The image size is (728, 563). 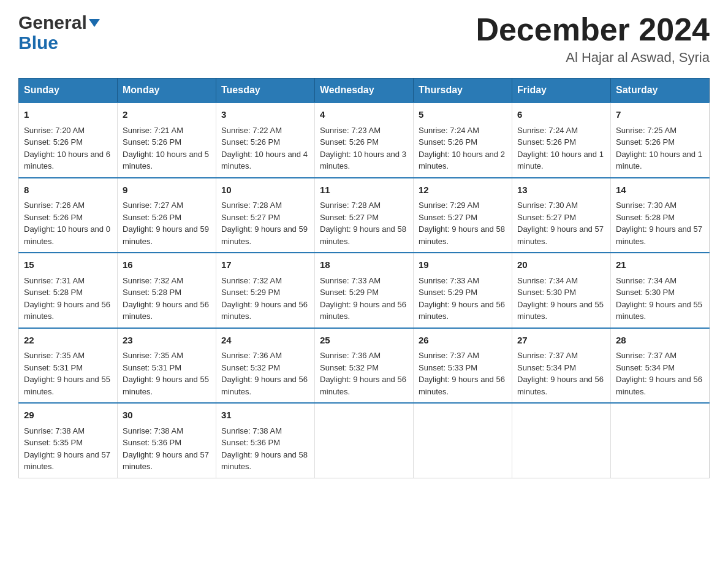 I want to click on day-number: 30, so click(x=167, y=416).